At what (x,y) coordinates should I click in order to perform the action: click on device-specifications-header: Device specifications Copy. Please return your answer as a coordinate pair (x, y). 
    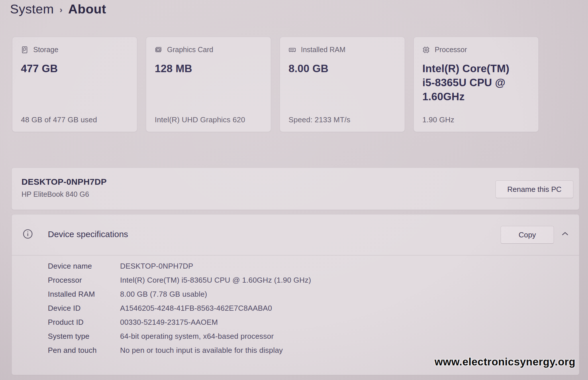
    Looking at the image, I should click on (295, 235).